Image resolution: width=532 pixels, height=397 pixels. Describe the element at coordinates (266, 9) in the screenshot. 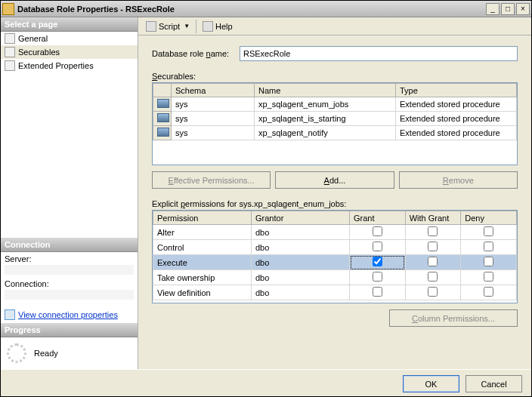

I see `titlebar: Database Role Properties - RSExecRole _ …` at that location.